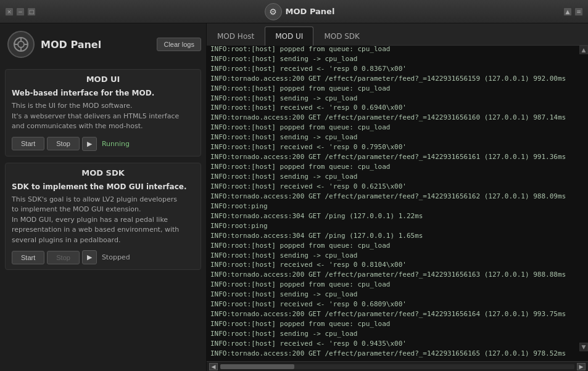  What do you see at coordinates (300, 12) in the screenshot?
I see `title-bar-center: ⚙ MOD Panel` at bounding box center [300, 12].